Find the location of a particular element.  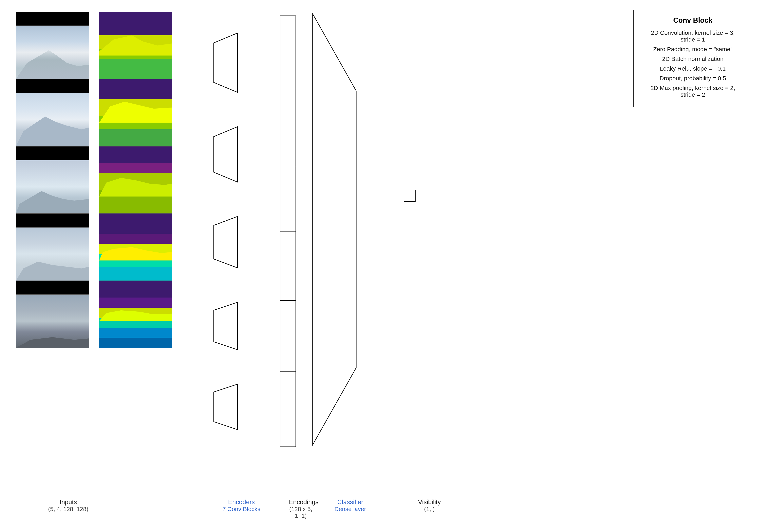

visibility-dims: (1, ) is located at coordinates (429, 509).